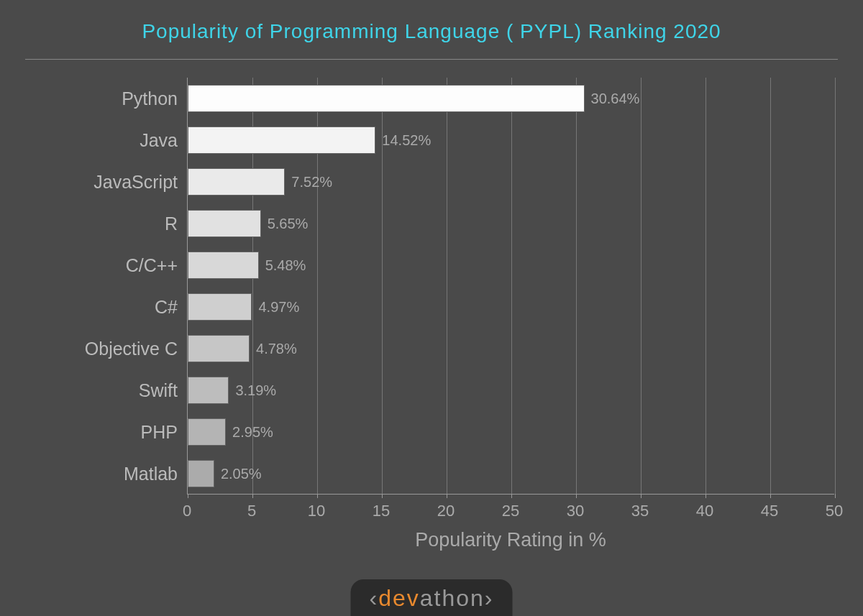 This screenshot has width=863, height=616. What do you see at coordinates (511, 511) in the screenshot?
I see `x-tick-label: 25` at bounding box center [511, 511].